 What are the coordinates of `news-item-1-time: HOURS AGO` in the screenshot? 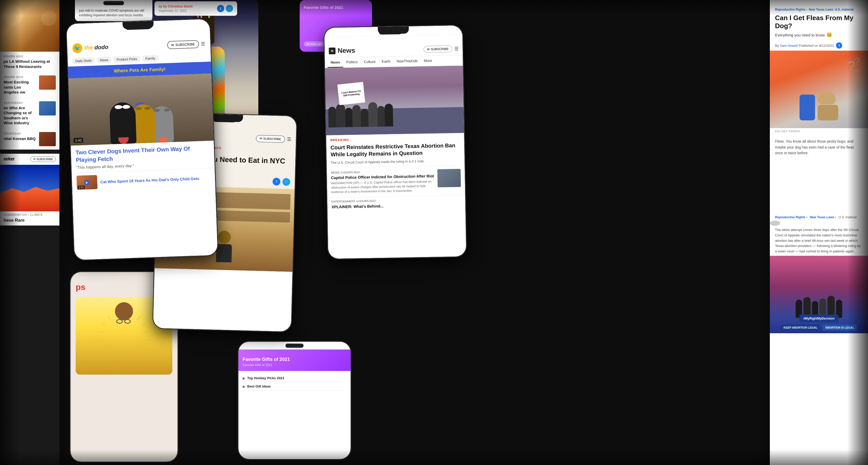 It's located at (30, 57).